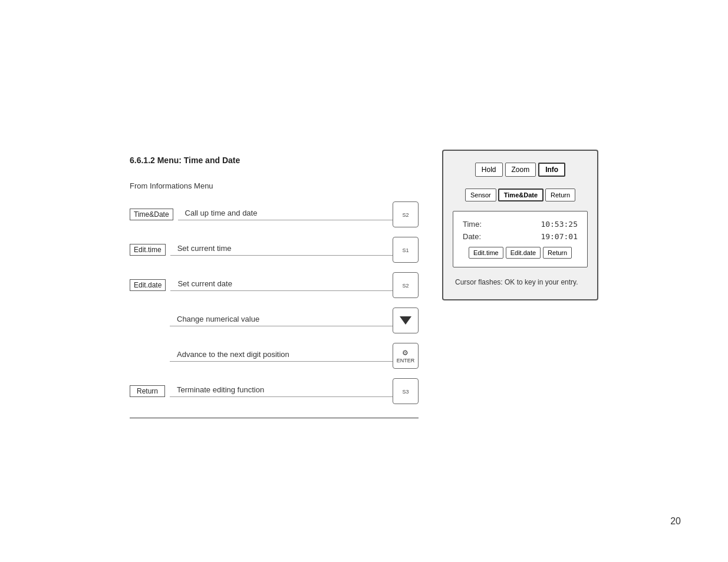  Describe the element at coordinates (521, 195) in the screenshot. I see `btn-timedate: Time&Date` at that location.